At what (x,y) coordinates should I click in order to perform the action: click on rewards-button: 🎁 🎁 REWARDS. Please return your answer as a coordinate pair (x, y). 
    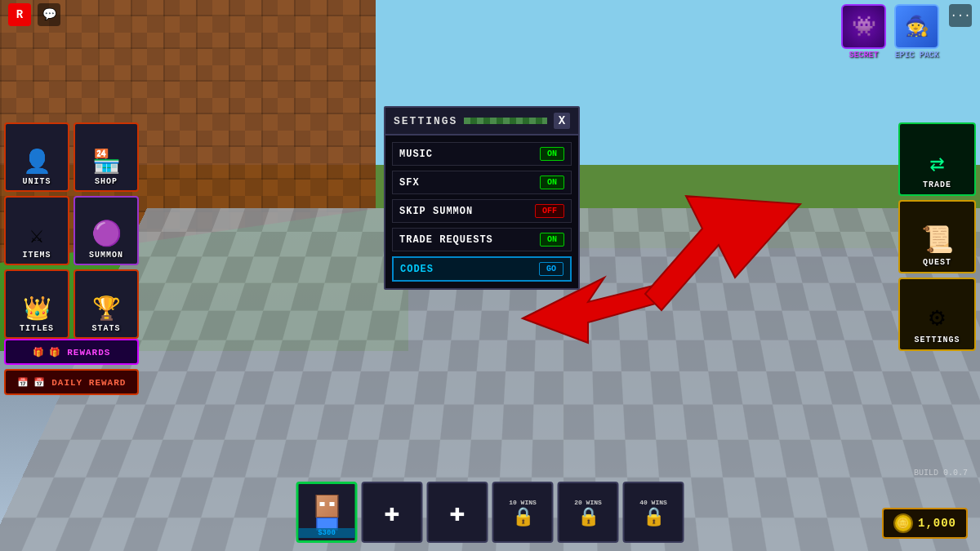
    Looking at the image, I should click on (72, 352).